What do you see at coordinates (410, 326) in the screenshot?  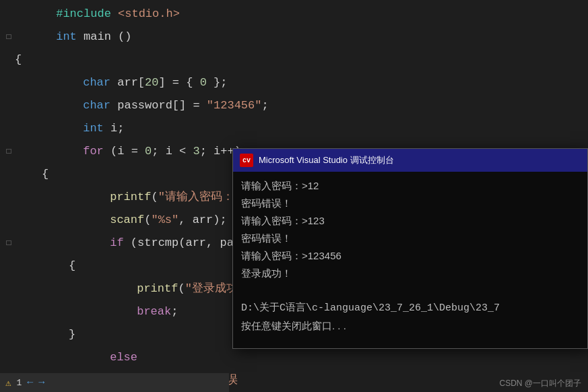 I see `console-line-9: 按任意键关闭此窗口. . .` at bounding box center [410, 326].